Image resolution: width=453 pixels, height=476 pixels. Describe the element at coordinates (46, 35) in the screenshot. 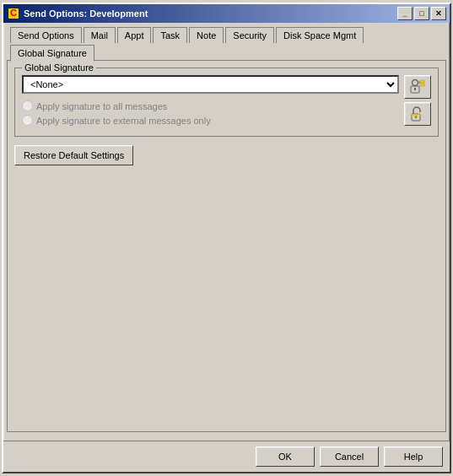

I see `tab-send-options: Send Options` at that location.